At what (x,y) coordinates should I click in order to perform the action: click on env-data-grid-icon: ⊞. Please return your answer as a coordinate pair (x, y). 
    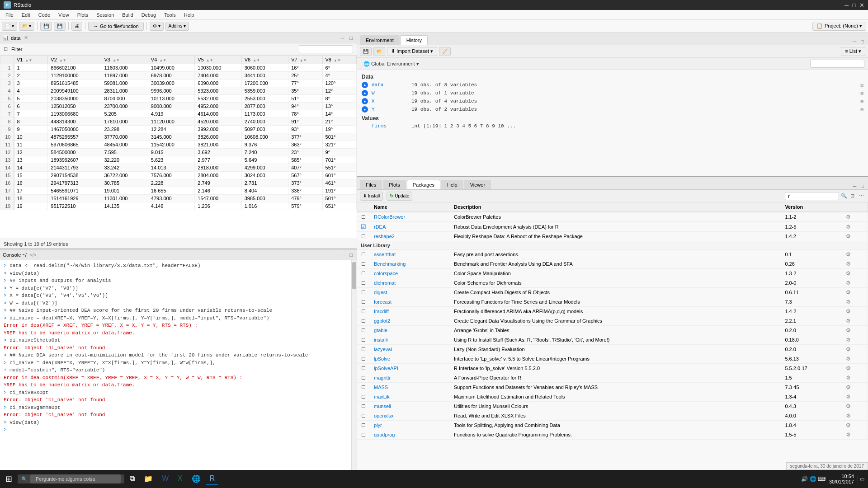
    Looking at the image, I should click on (862, 85).